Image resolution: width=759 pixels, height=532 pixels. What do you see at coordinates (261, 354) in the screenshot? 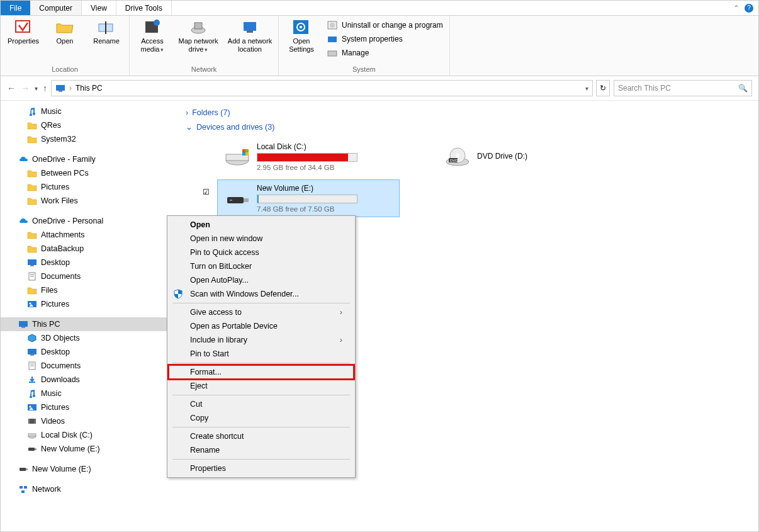
I see `ctx-pin-to-start: Pin to Start` at bounding box center [261, 354].